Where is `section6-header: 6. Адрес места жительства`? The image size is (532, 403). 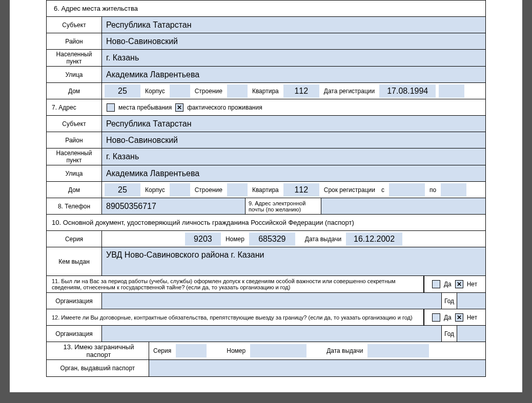 section6-header: 6. Адрес места жительства is located at coordinates (266, 9).